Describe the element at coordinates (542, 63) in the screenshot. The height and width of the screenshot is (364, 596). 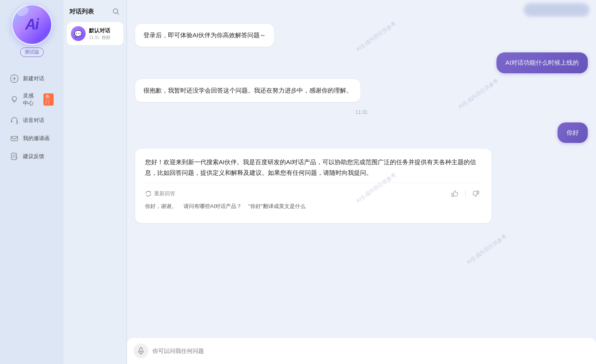
I see `user-message-1: AI对话功能什么时候上线的` at that location.